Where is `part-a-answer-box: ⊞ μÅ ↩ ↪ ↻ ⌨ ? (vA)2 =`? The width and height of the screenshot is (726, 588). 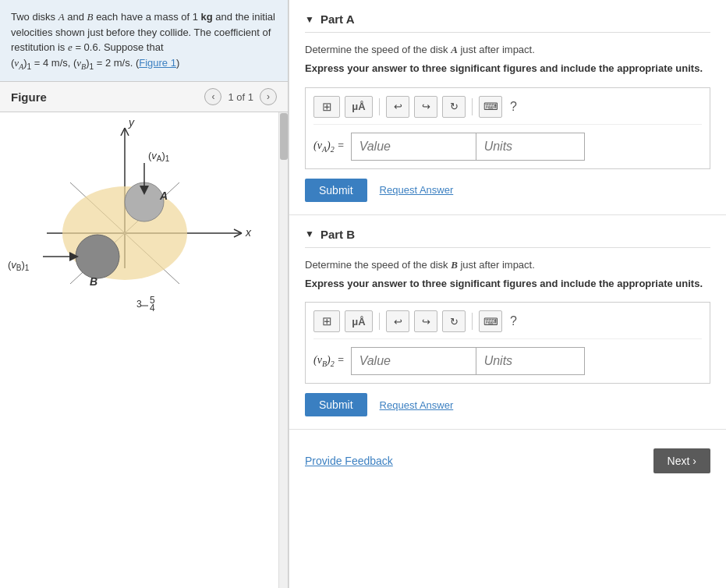 part-a-answer-box: ⊞ μÅ ↩ ↪ ↻ ⌨ ? (vA)2 = is located at coordinates (508, 128).